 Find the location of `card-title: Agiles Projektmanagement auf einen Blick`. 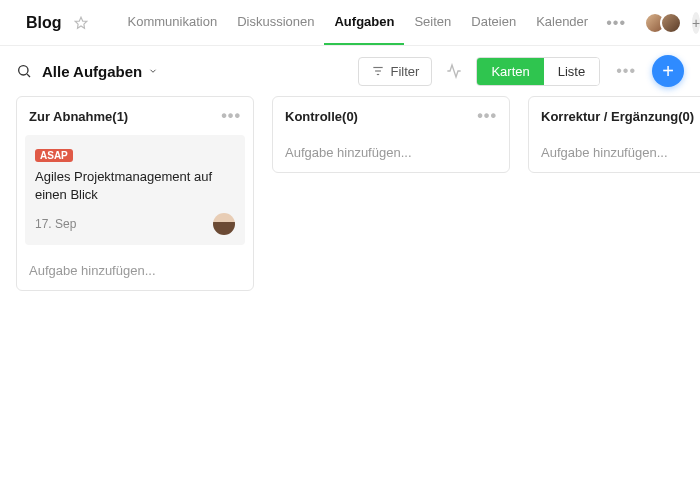

card-title: Agiles Projektmanagement auf einen Blick is located at coordinates (135, 186).